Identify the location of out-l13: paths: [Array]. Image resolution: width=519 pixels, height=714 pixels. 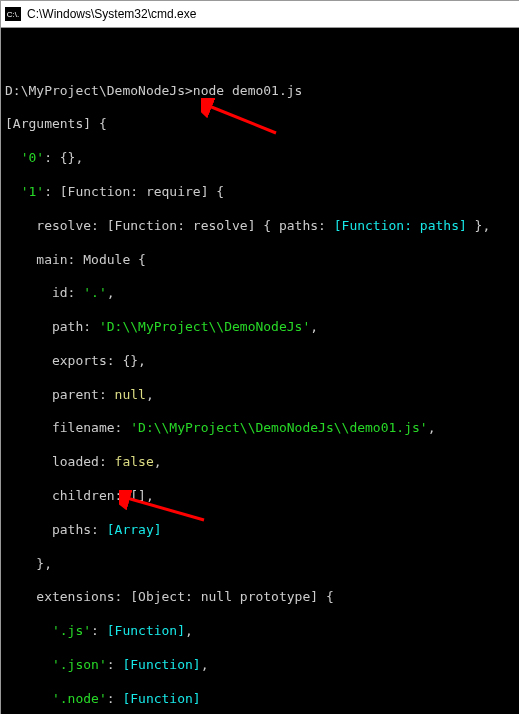
(260, 530).